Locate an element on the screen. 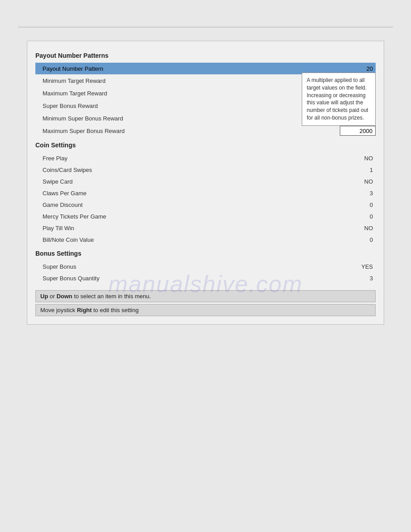 This screenshot has height=532, width=411. payout-label-4: Minimum Super Bonus Reward is located at coordinates (188, 118).